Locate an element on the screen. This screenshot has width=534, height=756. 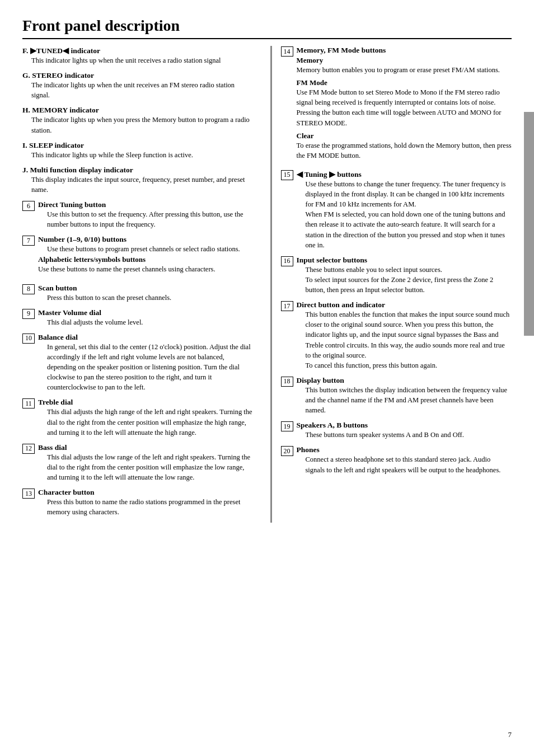
section-content: Memory, FM Mode buttons Memory Memory bu… is located at coordinates (404, 105).